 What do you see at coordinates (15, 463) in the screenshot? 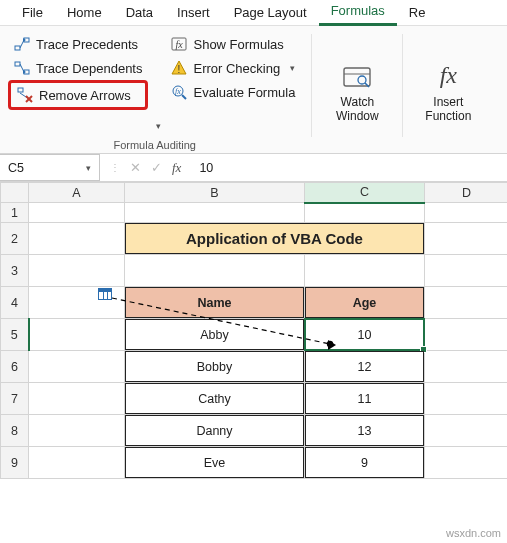
I see `row-header-9: 9` at bounding box center [15, 463].